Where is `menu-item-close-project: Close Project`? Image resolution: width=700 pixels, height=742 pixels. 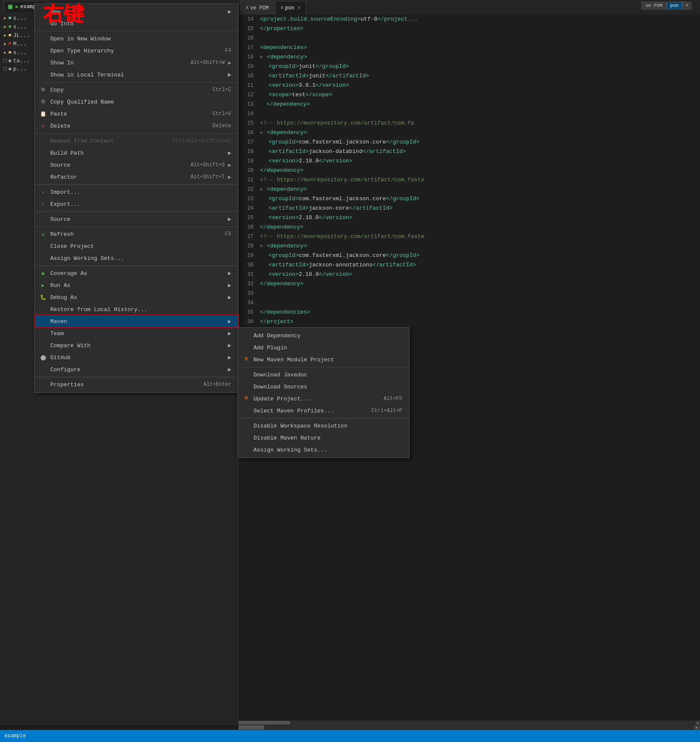
menu-item-close-project: Close Project is located at coordinates (137, 246).